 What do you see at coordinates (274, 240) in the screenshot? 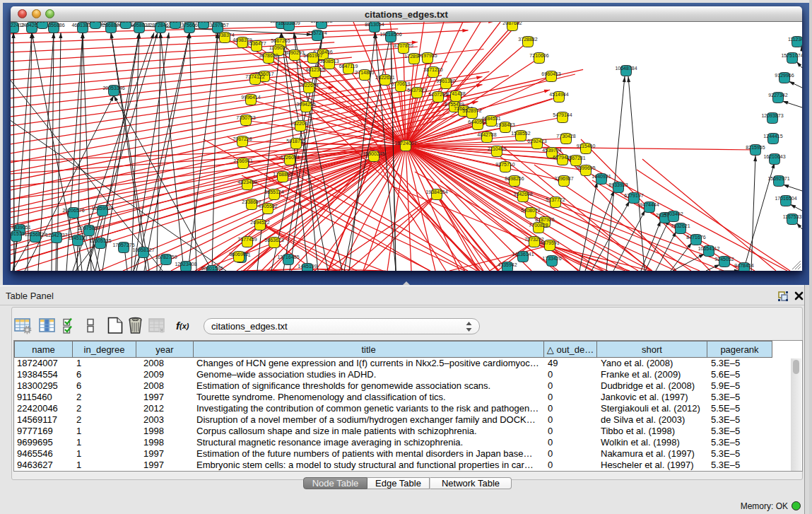
I see `svg-text: 5663623` at bounding box center [274, 240].